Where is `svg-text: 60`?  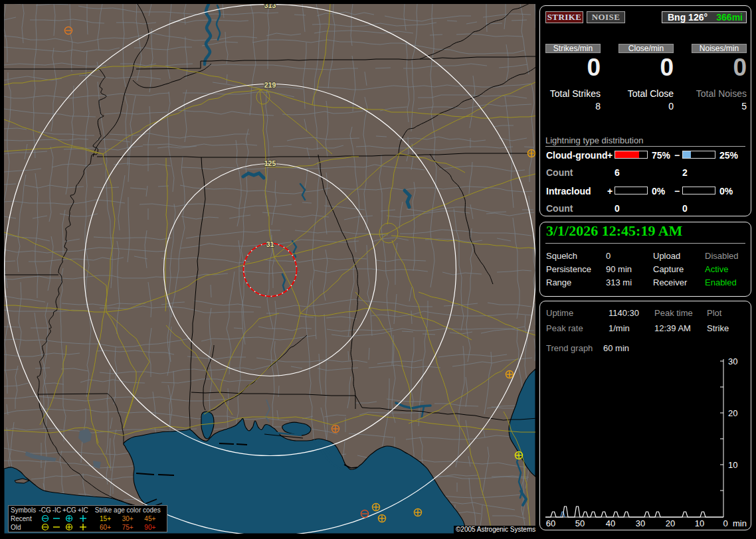
svg-text: 60 is located at coordinates (551, 523).